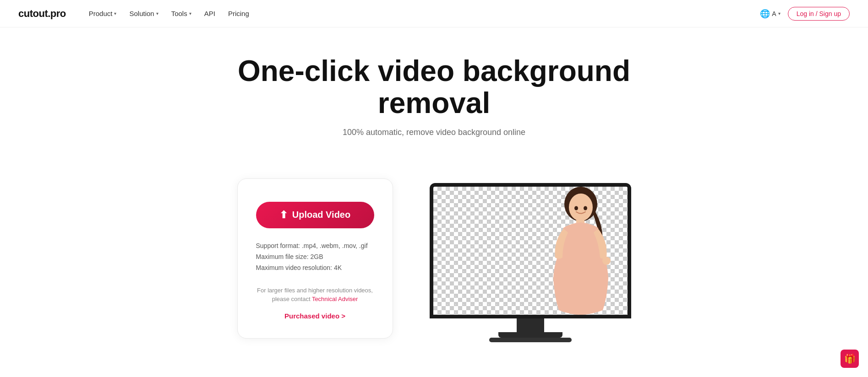 The image size is (868, 377). Describe the element at coordinates (315, 295) in the screenshot. I see `adviser-text: For larger files and higher resolution v…` at that location.